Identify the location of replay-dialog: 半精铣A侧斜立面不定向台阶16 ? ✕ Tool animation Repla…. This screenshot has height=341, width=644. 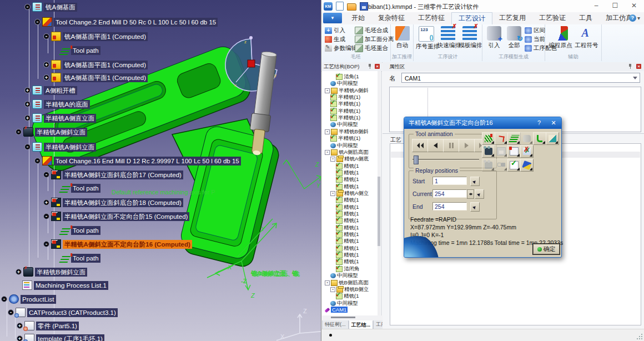
(483, 187).